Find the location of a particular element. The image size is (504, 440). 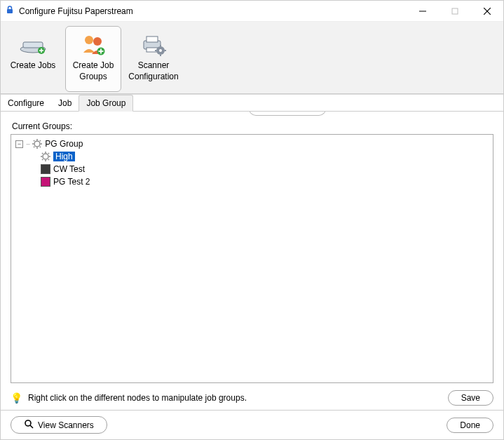

lightbulb-icon: 💡 is located at coordinates (17, 398).